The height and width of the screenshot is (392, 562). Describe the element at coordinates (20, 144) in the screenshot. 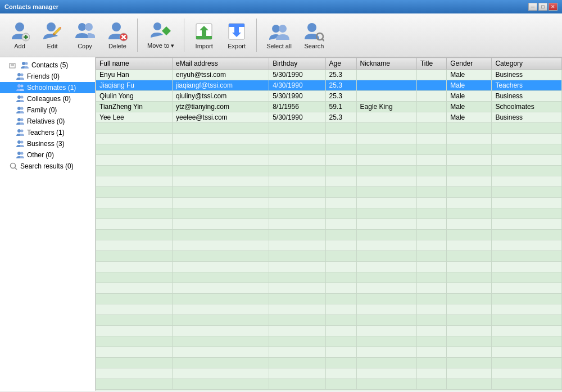

I see `business-icon` at that location.